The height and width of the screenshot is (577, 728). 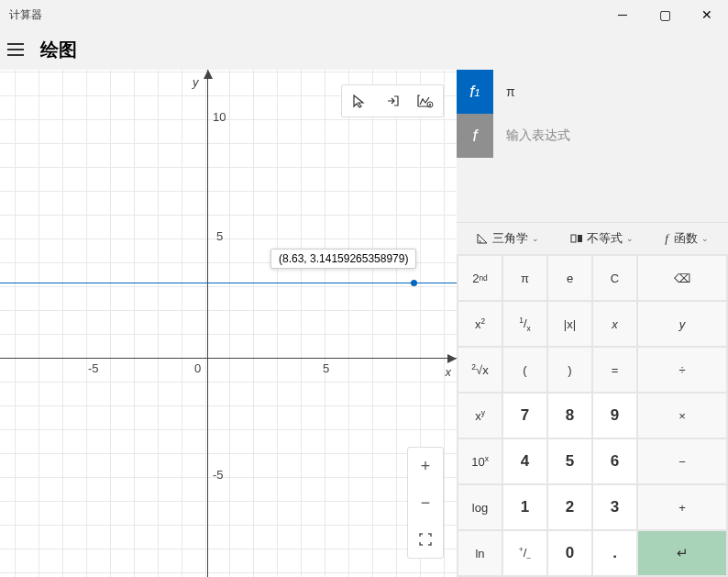 I want to click on key-2nd: 2nd, so click(x=480, y=278).